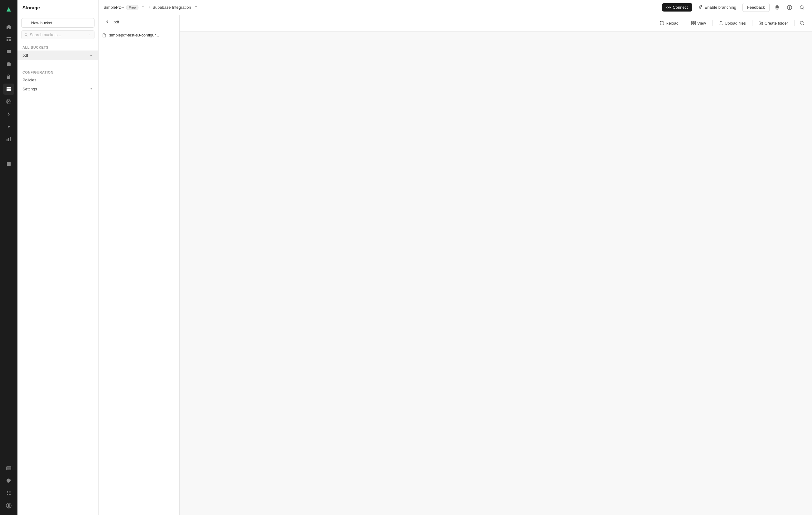 This screenshot has width=812, height=515. Describe the element at coordinates (58, 35) in the screenshot. I see `search-buckets-box` at that location.